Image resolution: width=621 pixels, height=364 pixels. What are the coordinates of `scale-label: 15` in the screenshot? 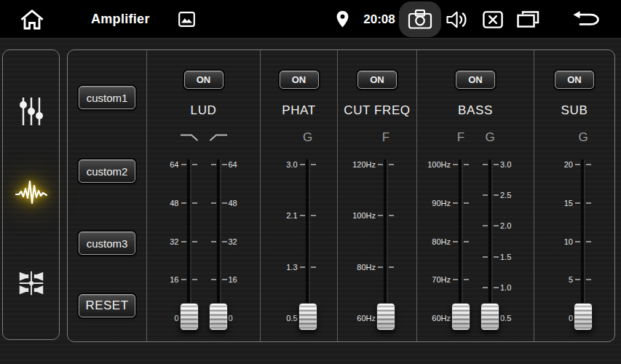 It's located at (558, 203).